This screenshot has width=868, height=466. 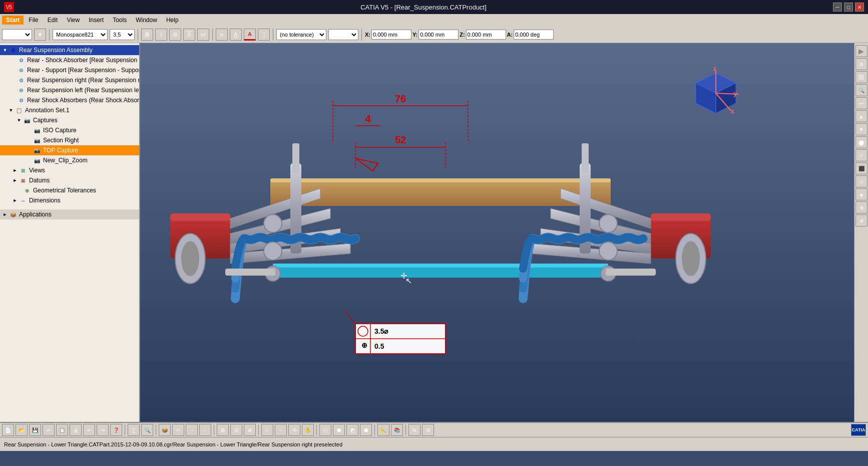 I want to click on tree-item-iso-capture: 📷 ISO Capture, so click(x=70, y=130).